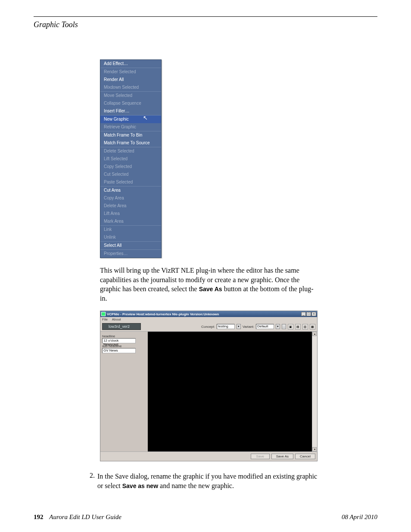 This screenshot has height=532, width=411. I want to click on variant-combo-arrow: ▾, so click(278, 327).